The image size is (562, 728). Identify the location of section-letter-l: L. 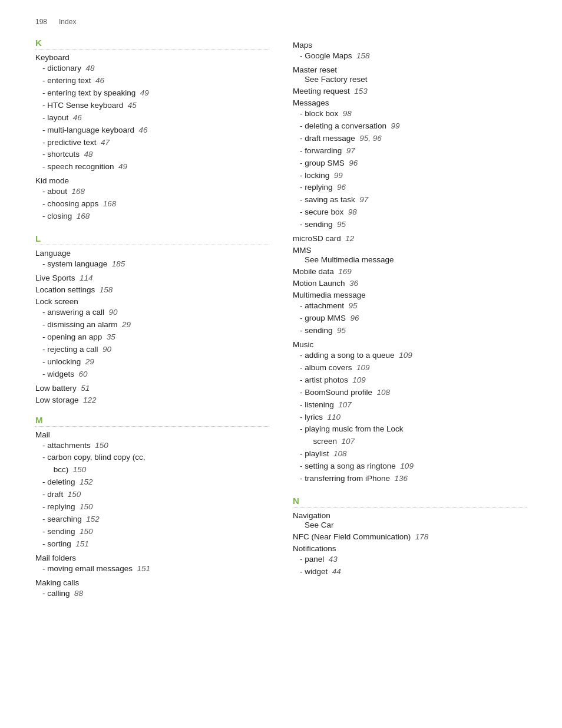
(152, 239).